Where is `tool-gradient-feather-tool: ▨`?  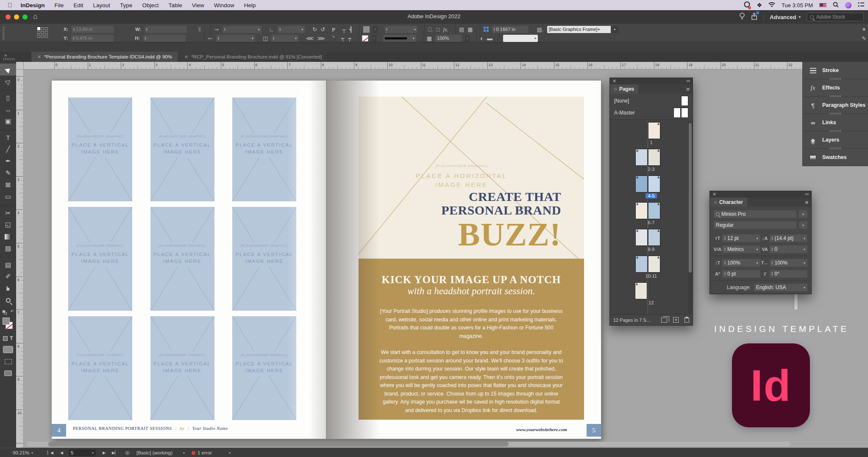
tool-gradient-feather-tool: ▨ is located at coordinates (8, 248).